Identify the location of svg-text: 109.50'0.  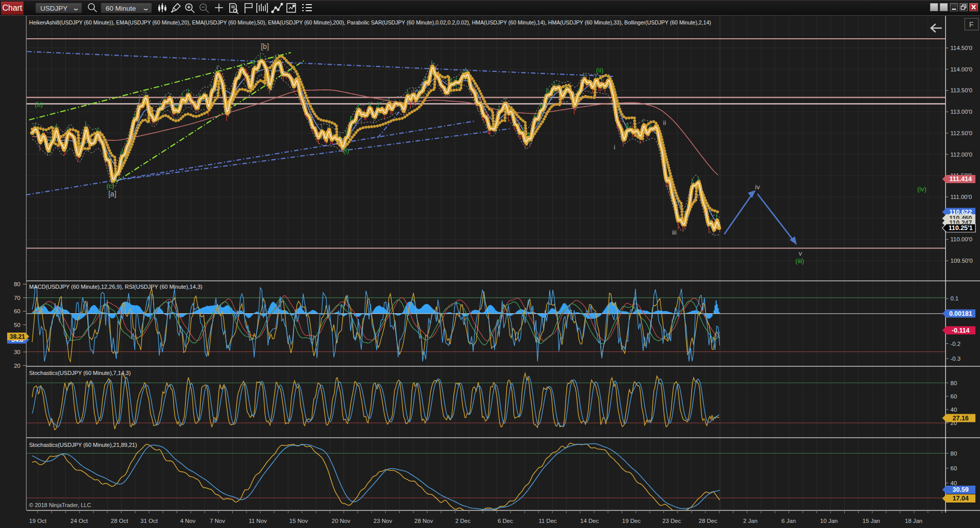
(962, 261).